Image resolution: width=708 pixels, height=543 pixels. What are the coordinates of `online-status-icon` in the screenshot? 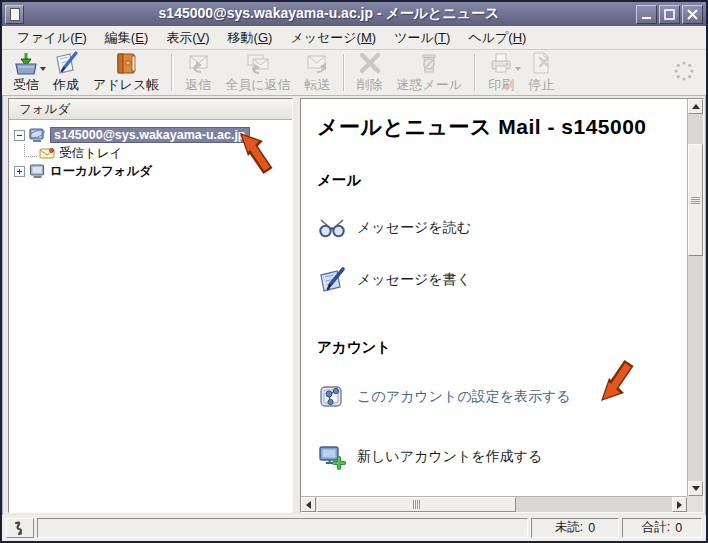 It's located at (20, 528).